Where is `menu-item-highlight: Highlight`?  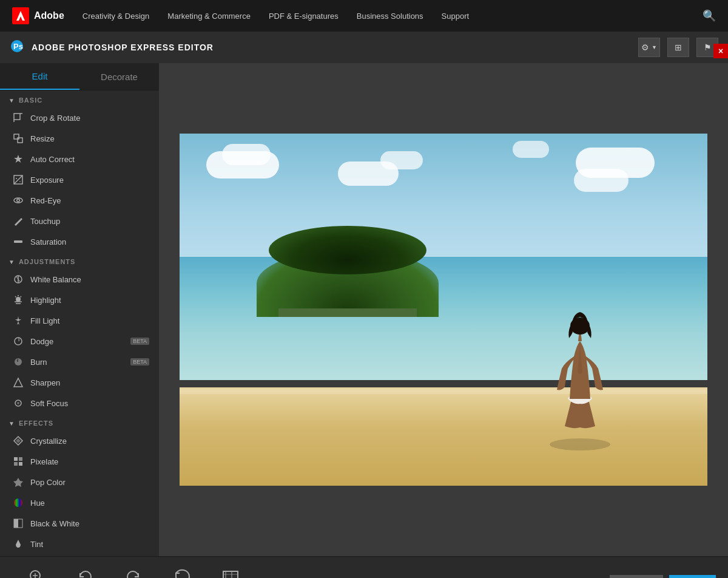 menu-item-highlight: Highlight is located at coordinates (79, 300).